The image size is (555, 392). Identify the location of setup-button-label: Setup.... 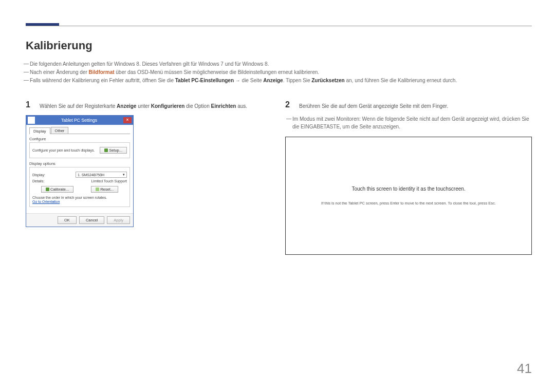
(116, 150).